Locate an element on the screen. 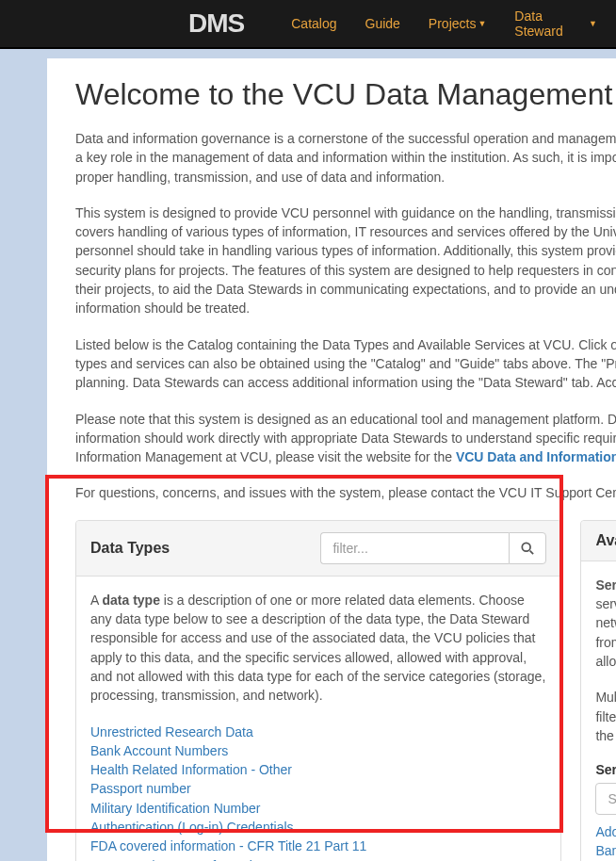 Image resolution: width=616 pixels, height=861 pixels. intro-p4: Please note that this system is designed… is located at coordinates (346, 439).